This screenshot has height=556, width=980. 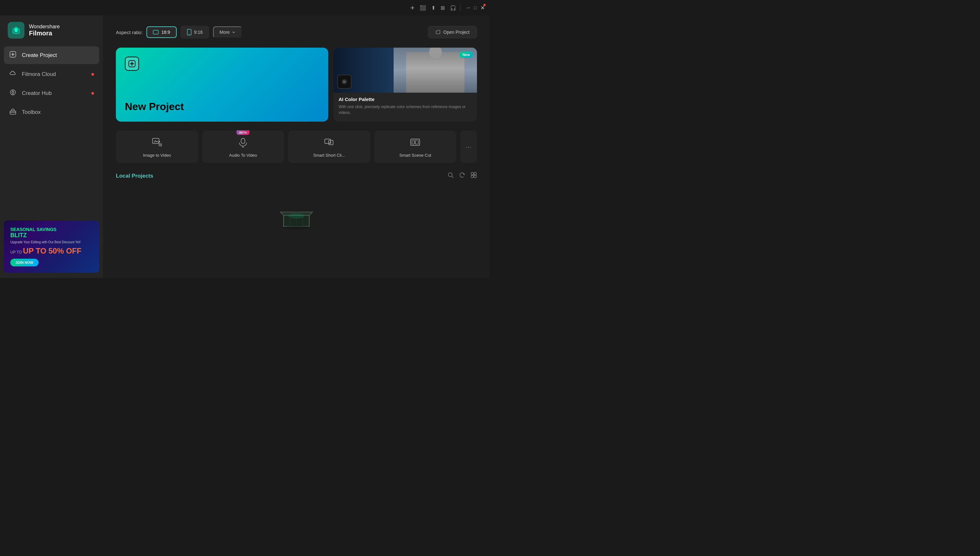 What do you see at coordinates (329, 147) in the screenshot?
I see `smart-short-clip-button: Smart Short Cli...` at bounding box center [329, 147].